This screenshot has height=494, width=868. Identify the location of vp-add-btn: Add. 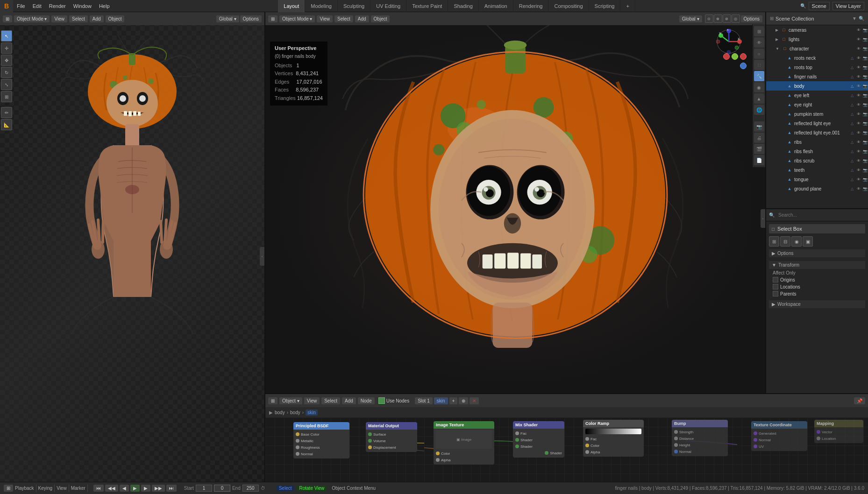
(97, 19).